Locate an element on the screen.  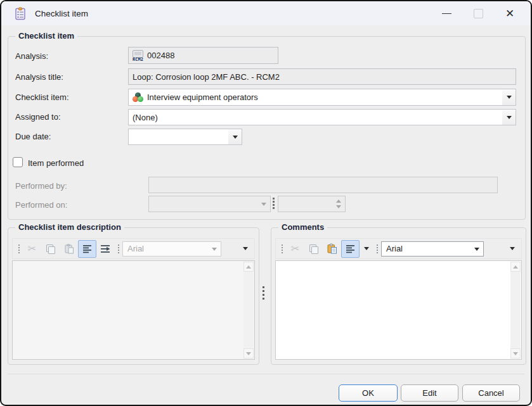
toolbar-grip-dots is located at coordinates (274, 203).